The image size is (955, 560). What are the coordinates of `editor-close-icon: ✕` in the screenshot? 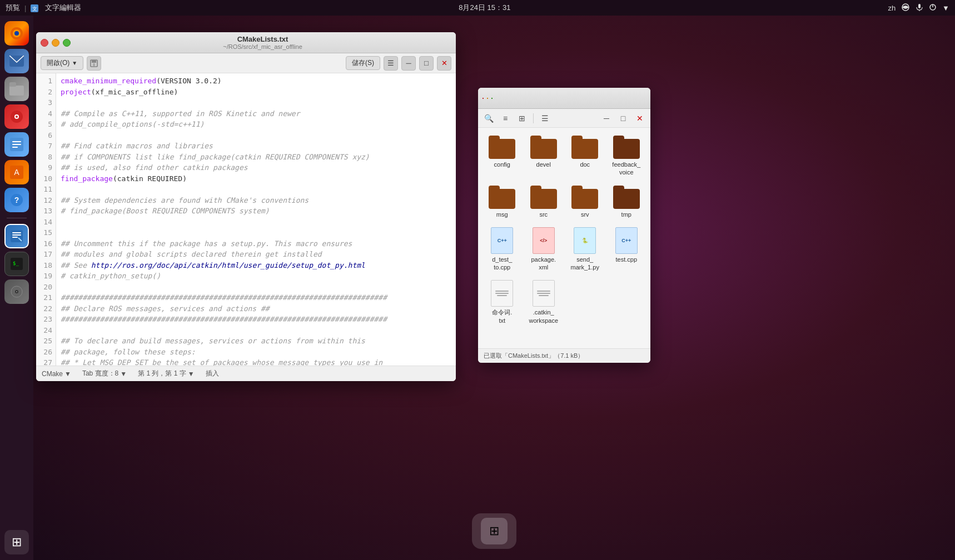 It's located at (444, 63).